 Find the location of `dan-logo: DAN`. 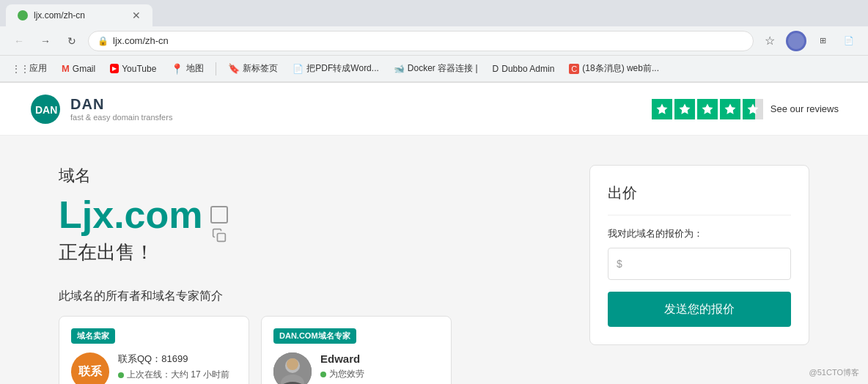

dan-logo: DAN is located at coordinates (45, 109).